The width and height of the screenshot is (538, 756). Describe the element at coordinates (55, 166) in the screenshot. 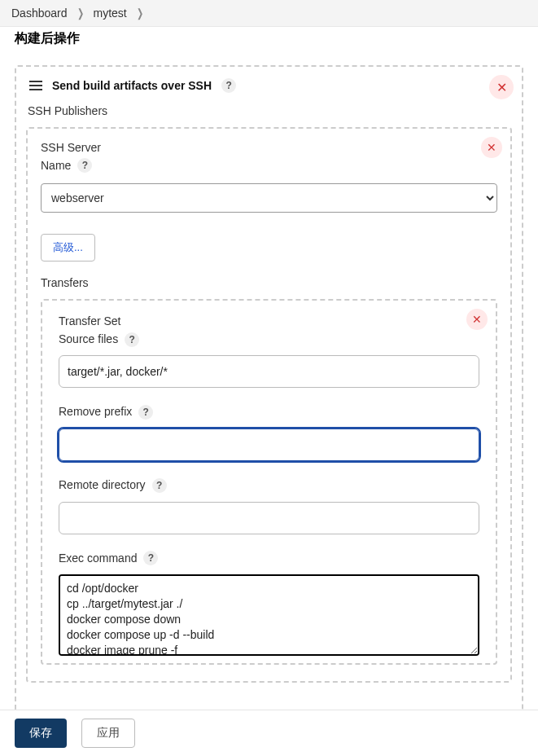

I see `ssh-server-name-label: Name` at that location.